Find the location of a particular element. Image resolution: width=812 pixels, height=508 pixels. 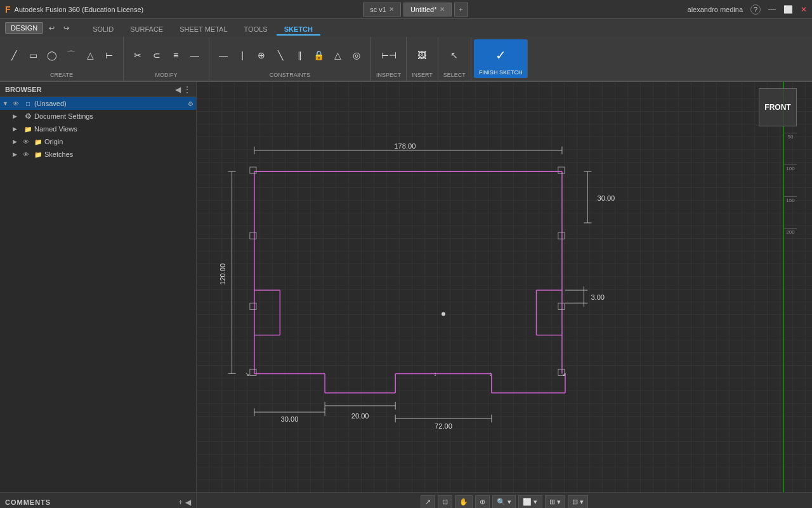

pan-tool: ✋ is located at coordinates (464, 502).